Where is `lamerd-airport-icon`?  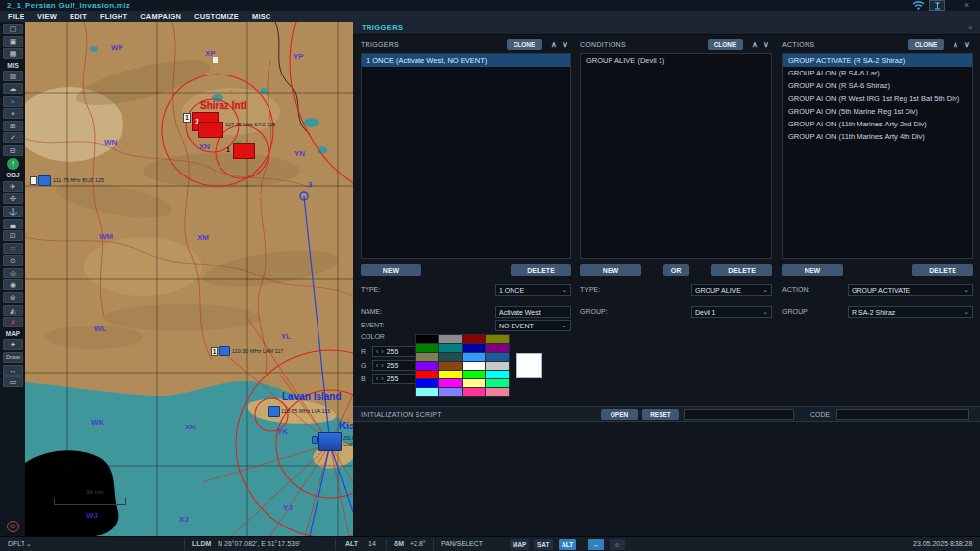
lamerd-airport-icon is located at coordinates (224, 351).